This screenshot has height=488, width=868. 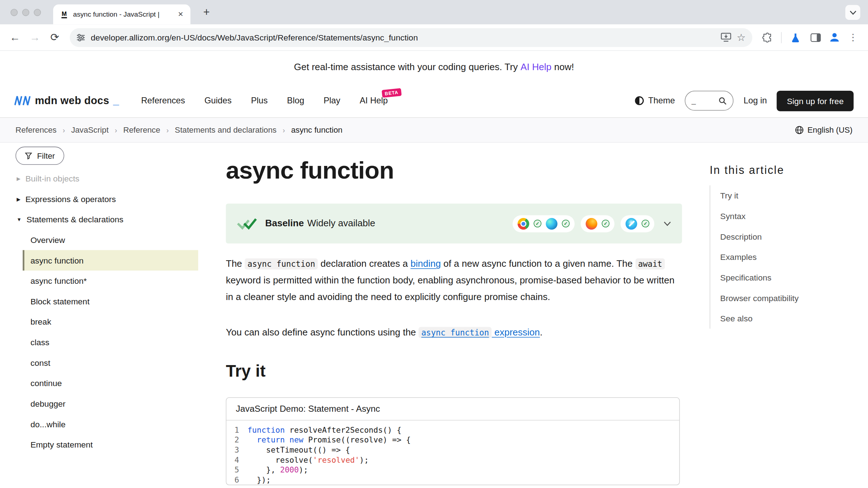 What do you see at coordinates (40, 156) in the screenshot?
I see `sidebar-filter-button: Filter` at bounding box center [40, 156].